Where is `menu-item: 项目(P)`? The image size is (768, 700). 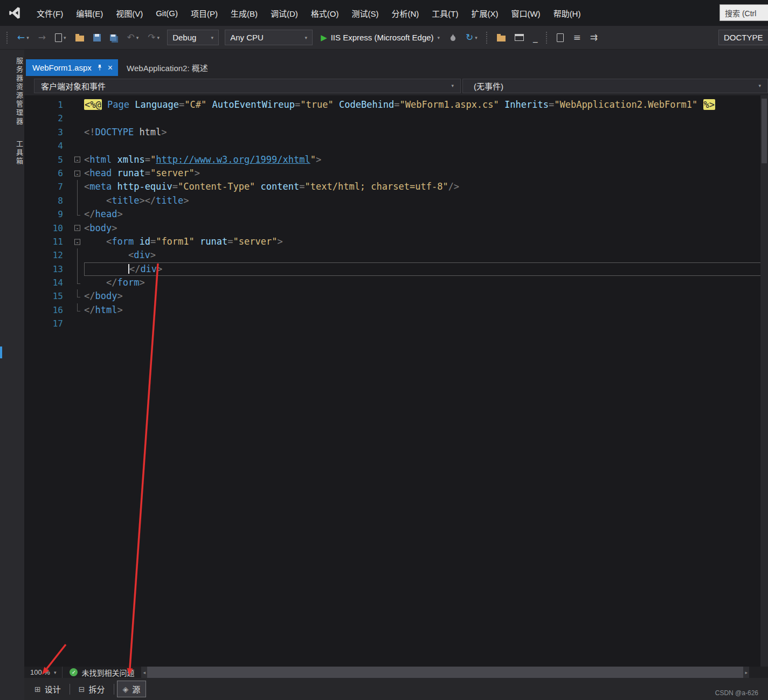 menu-item: 项目(P) is located at coordinates (204, 13).